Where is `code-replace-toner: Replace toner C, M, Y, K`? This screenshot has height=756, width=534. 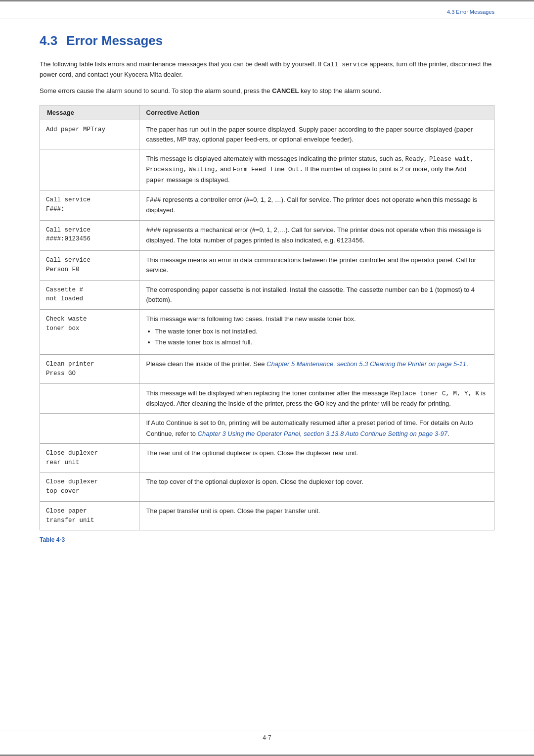 code-replace-toner: Replace toner C, M, Y, K is located at coordinates (435, 394).